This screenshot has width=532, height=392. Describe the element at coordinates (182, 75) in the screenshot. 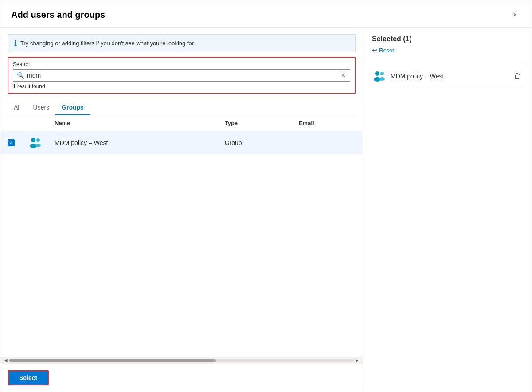

I see `search-input-row: 🔍 ×` at that location.